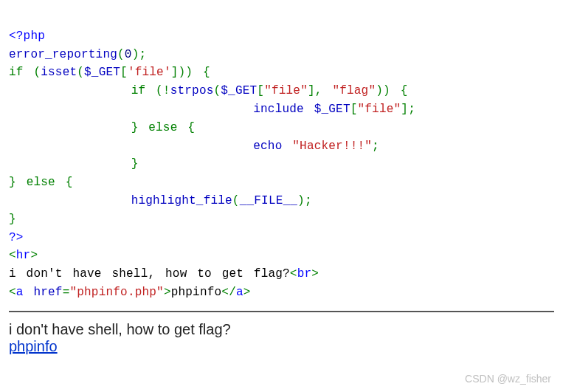 This screenshot has height=392, width=563. I want to click on fn-isset: isset, so click(59, 72).